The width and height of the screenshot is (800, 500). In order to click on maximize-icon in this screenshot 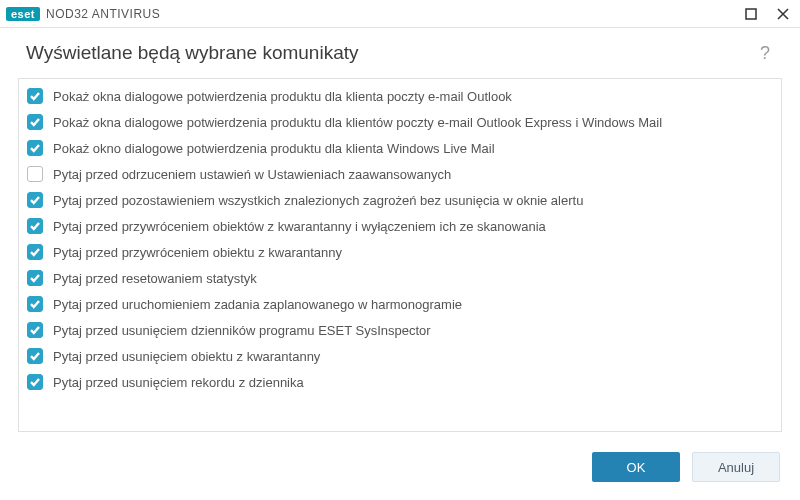, I will do `click(751, 14)`.